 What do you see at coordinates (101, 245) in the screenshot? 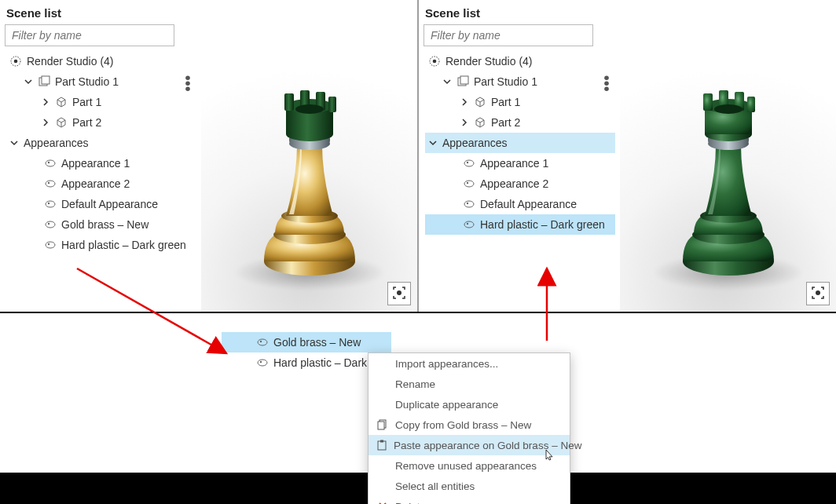
I see `tree-appearance-green: Hard plastic – Dark green` at bounding box center [101, 245].